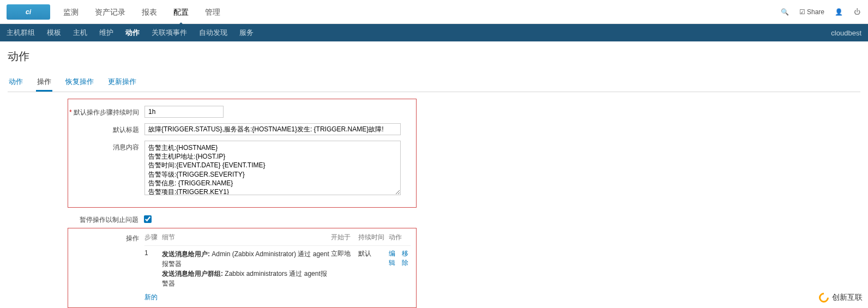 Image resolution: width=868 pixels, height=308 pixels. I want to click on watermark: 创新互联, so click(841, 298).